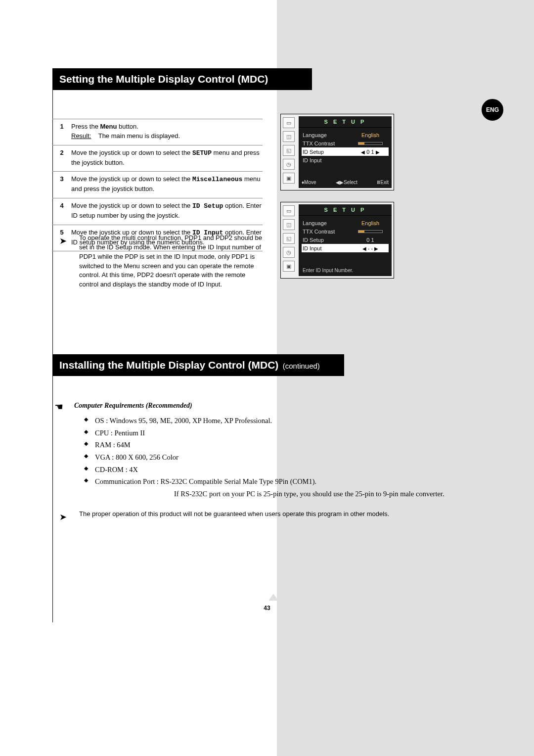 This screenshot has width=534, height=756. What do you see at coordinates (164, 79) in the screenshot?
I see `title-1: Setting the Multiple Display Control (MD…` at bounding box center [164, 79].